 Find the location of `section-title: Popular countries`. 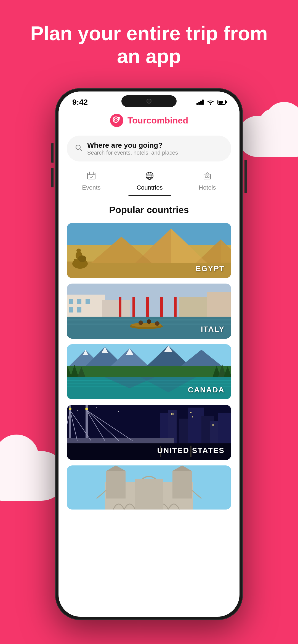

section-title: Popular countries is located at coordinates (149, 210).